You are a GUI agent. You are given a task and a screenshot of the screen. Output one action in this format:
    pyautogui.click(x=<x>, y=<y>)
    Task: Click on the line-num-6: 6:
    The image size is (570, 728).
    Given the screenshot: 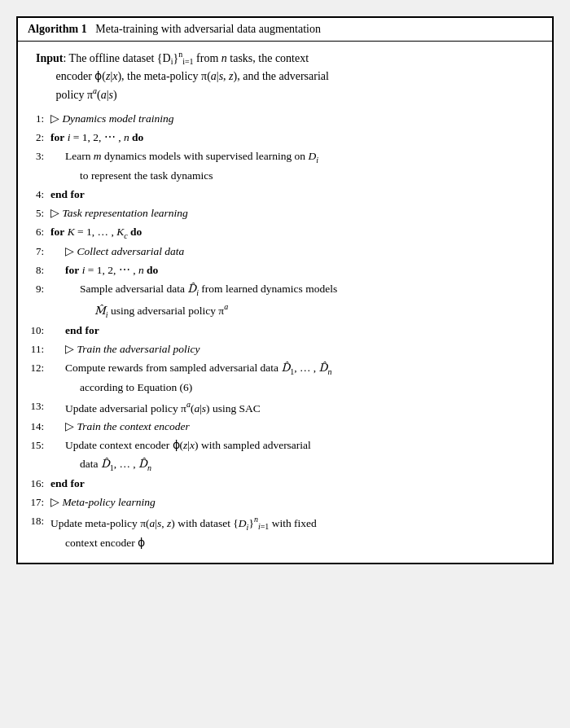 What is the action you would take?
    pyautogui.click(x=39, y=232)
    